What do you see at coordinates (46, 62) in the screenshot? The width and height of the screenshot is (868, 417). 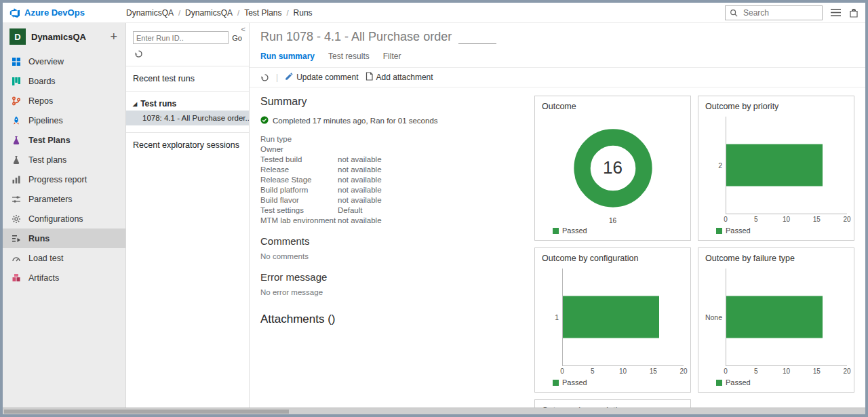 I see `sidebar-item-label: Overview` at bounding box center [46, 62].